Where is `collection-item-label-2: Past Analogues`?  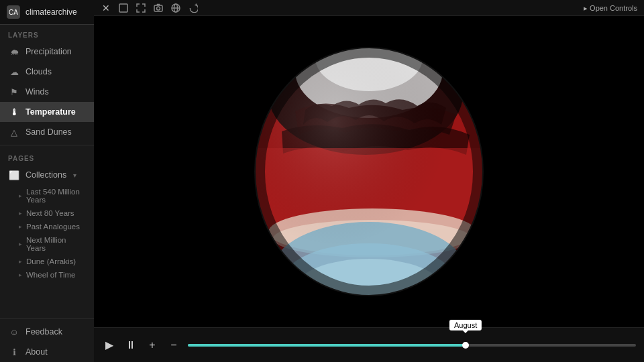 collection-item-label-2: Past Analogues is located at coordinates (53, 227).